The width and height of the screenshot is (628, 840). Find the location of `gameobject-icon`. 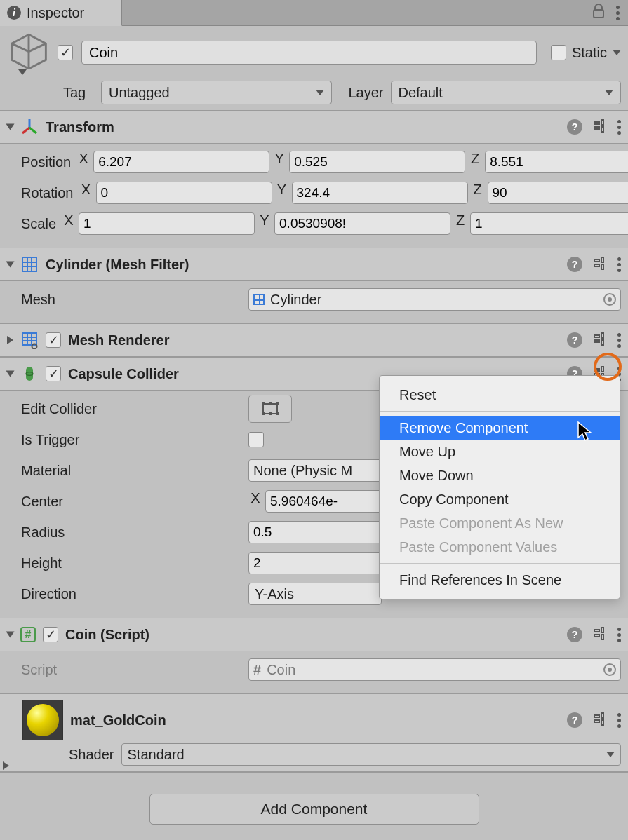

gameobject-icon is located at coordinates (29, 64).